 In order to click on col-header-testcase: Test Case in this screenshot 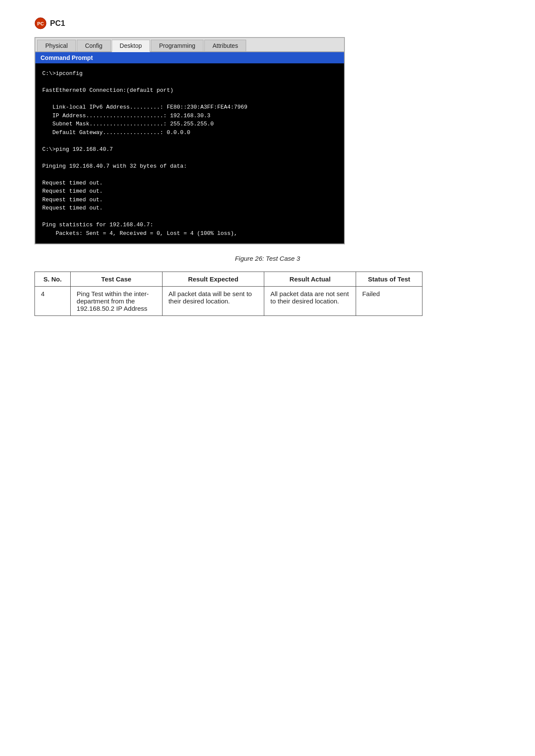, I will do `click(116, 279)`.